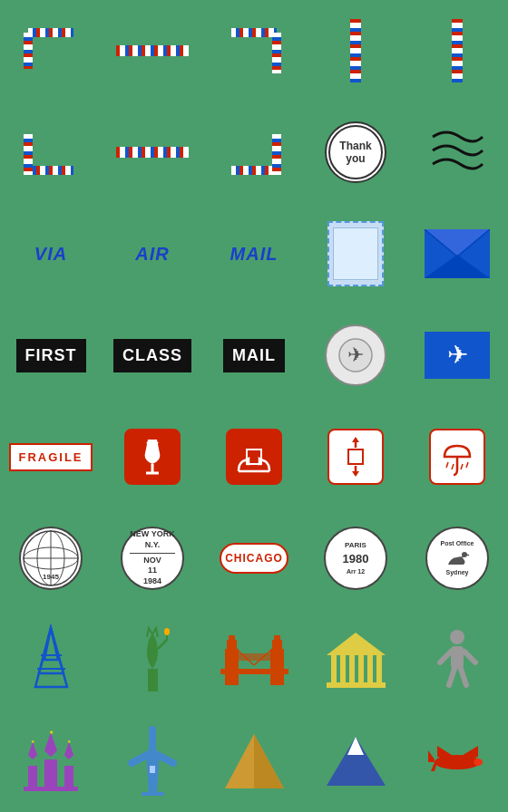 The image size is (508, 812). What do you see at coordinates (356, 159) in the screenshot?
I see `you-text: you` at bounding box center [356, 159].